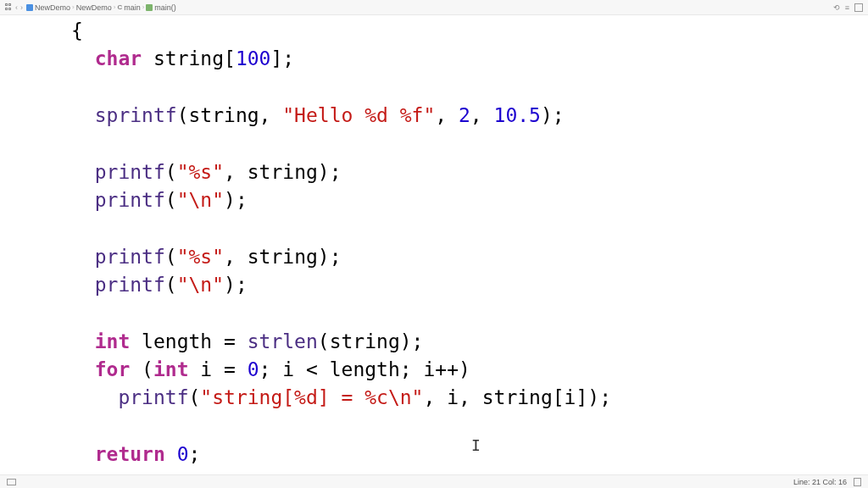  What do you see at coordinates (8, 7) in the screenshot?
I see `layout-grid-icon` at bounding box center [8, 7].